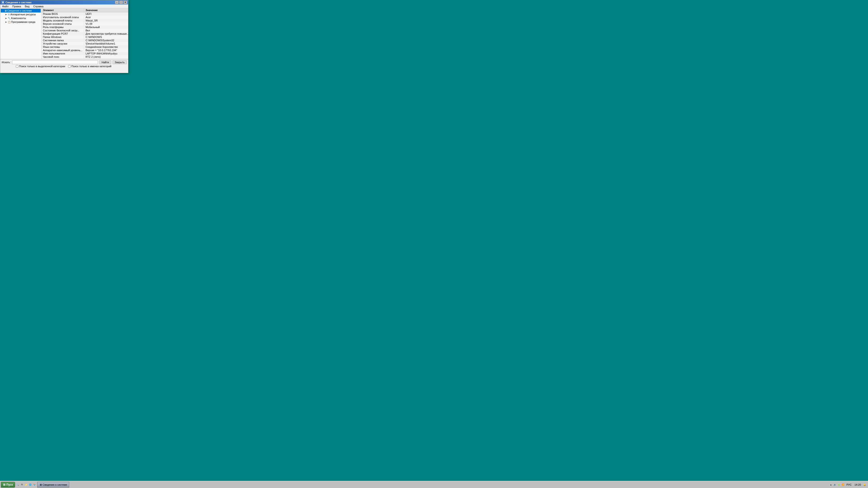  I want to click on systray-volume-icon: 🔊, so click(835, 485).